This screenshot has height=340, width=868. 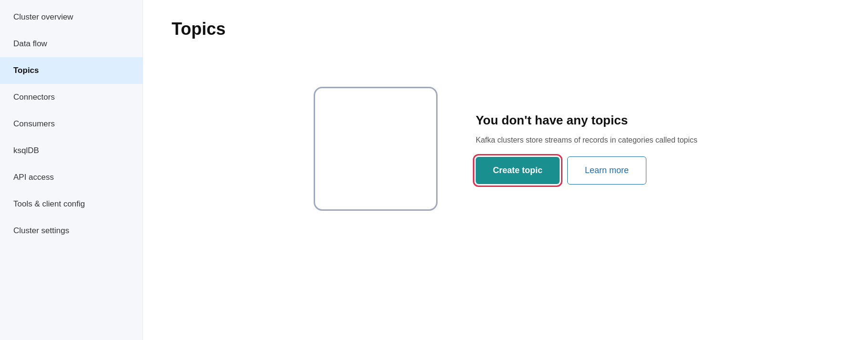 I want to click on sidebar-item-ksqldb: ksqlDB, so click(x=71, y=151).